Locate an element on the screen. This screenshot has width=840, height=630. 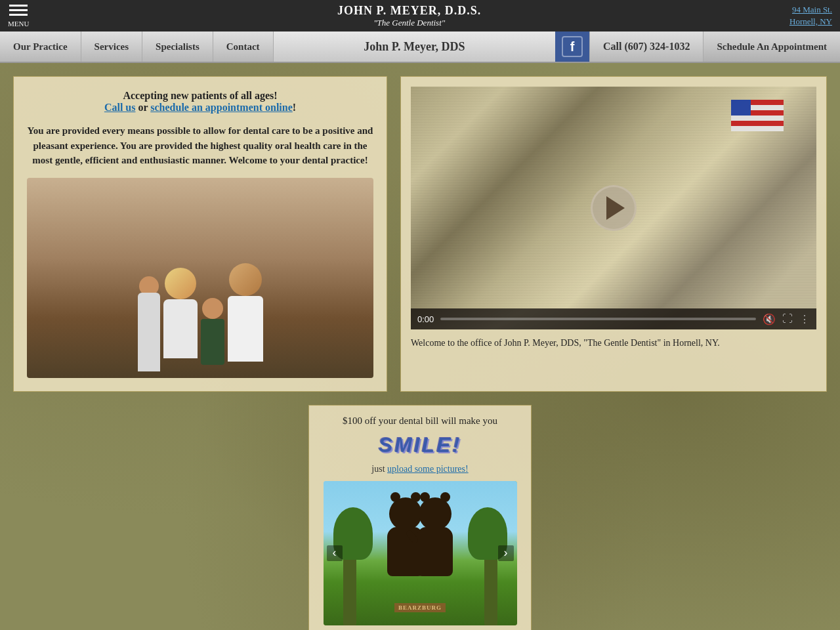
bears-scene: BEARZBURG is located at coordinates (420, 553).